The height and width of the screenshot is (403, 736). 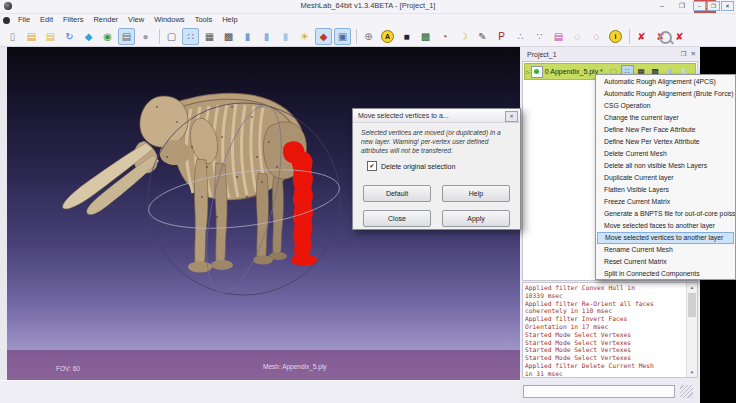 What do you see at coordinates (714, 6) in the screenshot?
I see `mdi-restore-button: ❐` at bounding box center [714, 6].